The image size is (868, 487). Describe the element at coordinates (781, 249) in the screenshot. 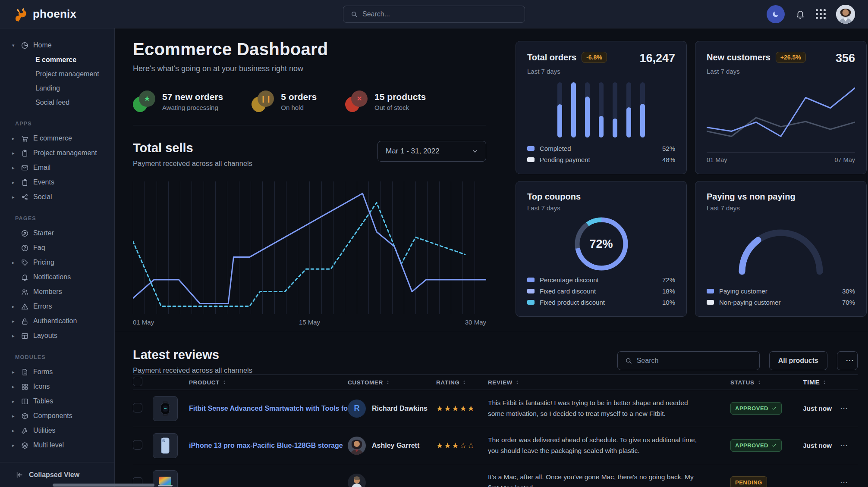

I see `paying-card: Paying vs non paying Last 7 days Paying …` at that location.